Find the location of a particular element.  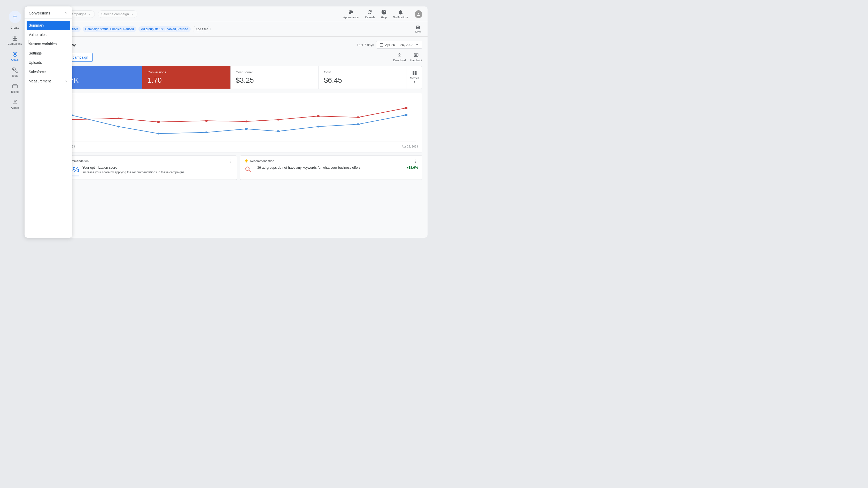

chevron-down-icon is located at coordinates (66, 81).